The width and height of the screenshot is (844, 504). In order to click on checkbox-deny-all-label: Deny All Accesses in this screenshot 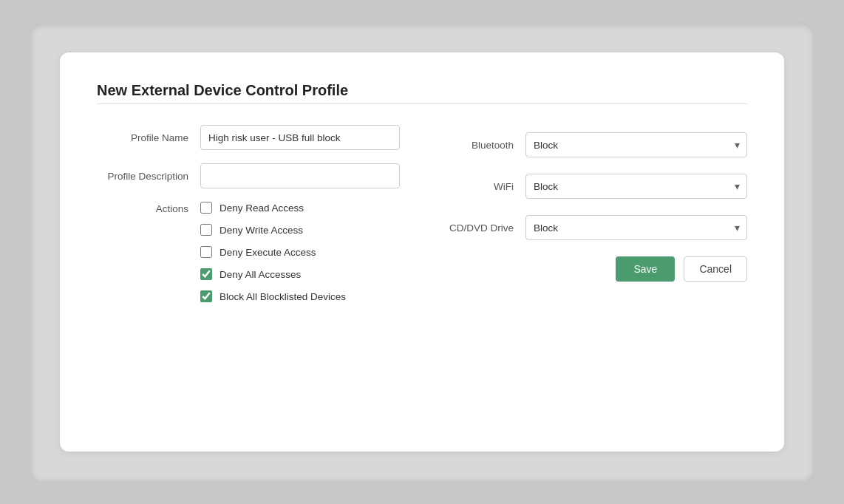, I will do `click(260, 275)`.